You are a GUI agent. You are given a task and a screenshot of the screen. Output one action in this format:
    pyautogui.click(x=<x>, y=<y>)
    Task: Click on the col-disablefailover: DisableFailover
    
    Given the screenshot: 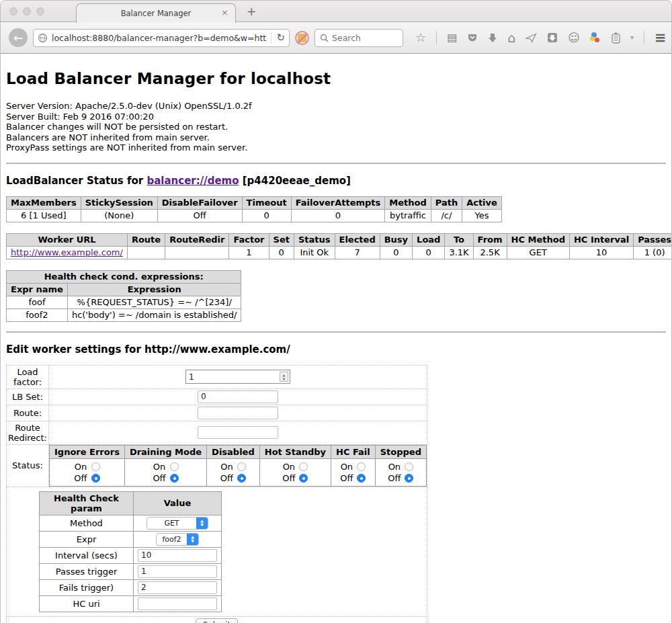 What is the action you would take?
    pyautogui.click(x=200, y=203)
    